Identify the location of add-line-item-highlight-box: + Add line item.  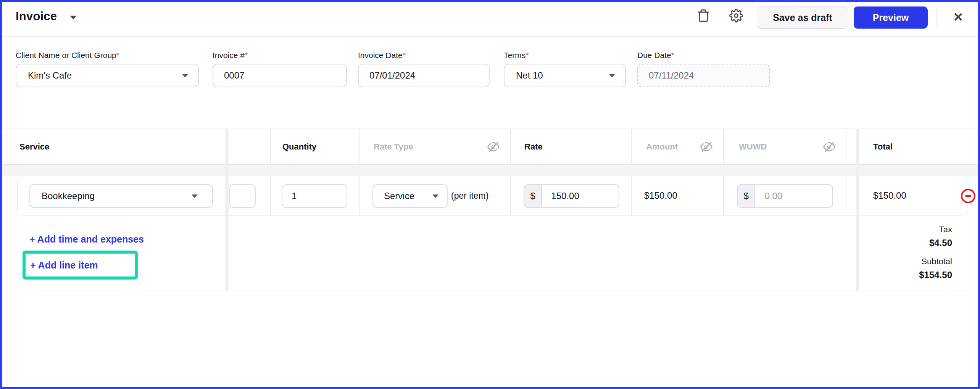
(80, 265).